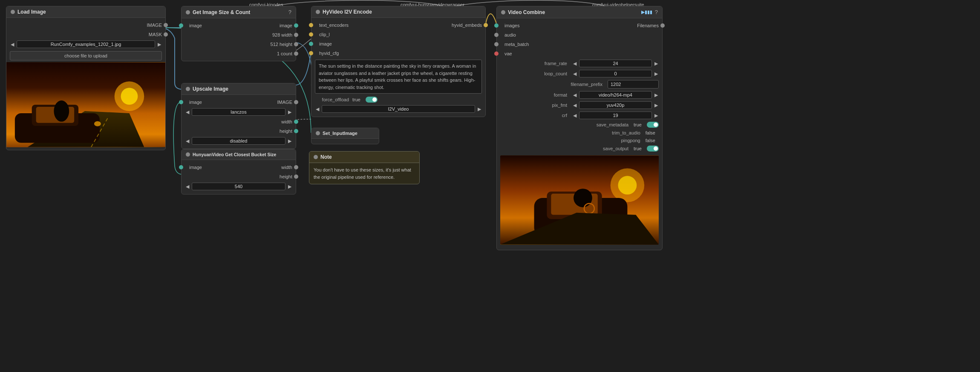 The height and width of the screenshot is (372, 980). Describe the element at coordinates (656, 64) in the screenshot. I see `frame-rate-next: ▶` at that location.